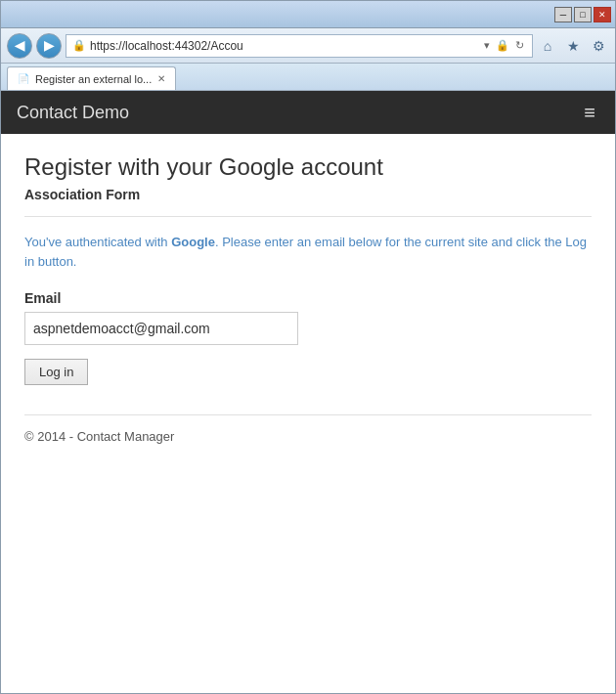  Describe the element at coordinates (590, 113) in the screenshot. I see `hamburger-menu-button: ≡` at that location.